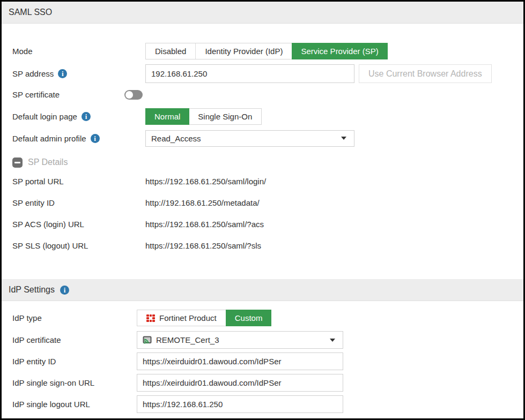 This screenshot has width=525, height=420. I want to click on fortinet-grid-icon, so click(151, 318).